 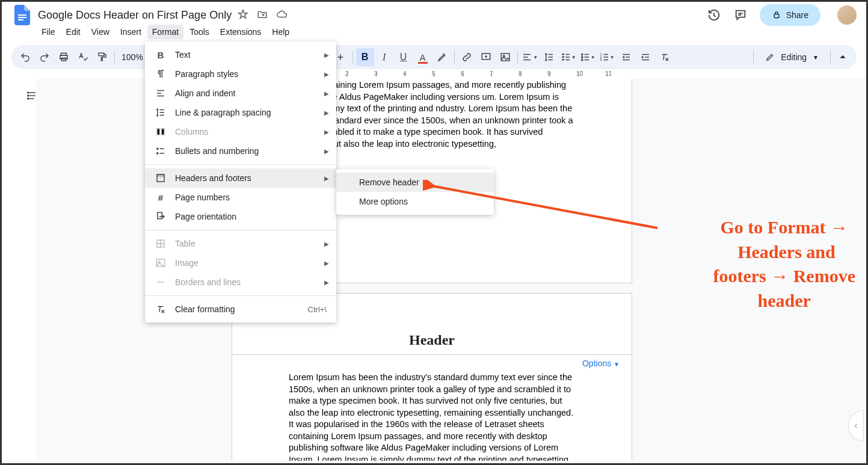 What do you see at coordinates (241, 32) in the screenshot?
I see `menu-extensions: Extensions` at bounding box center [241, 32].